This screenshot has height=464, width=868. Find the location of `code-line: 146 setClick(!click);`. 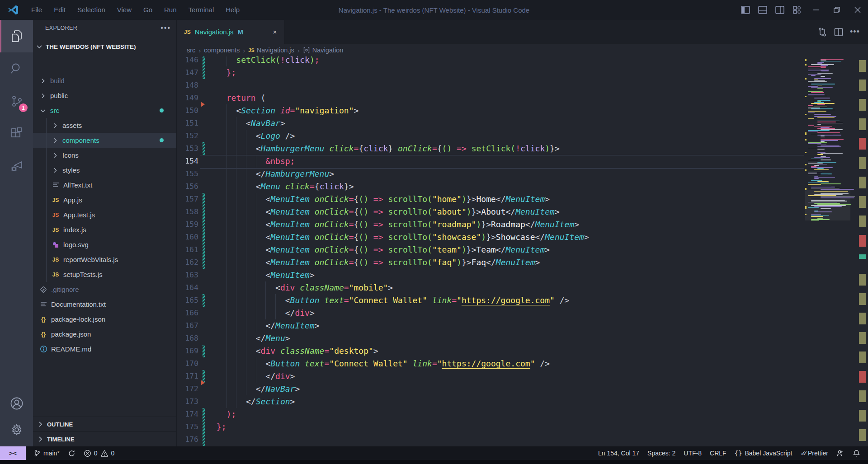

code-line: 146 setClick(!click); is located at coordinates (491, 61).